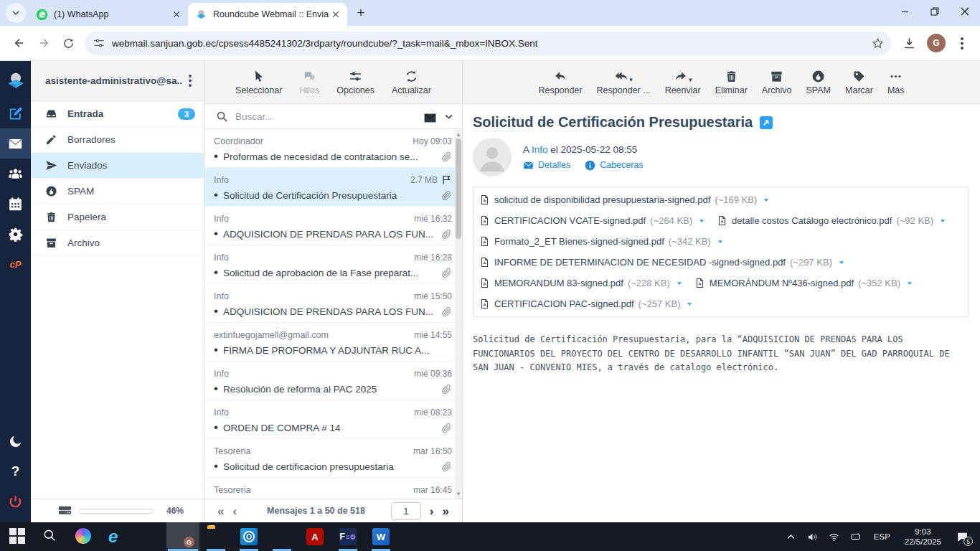 The height and width of the screenshot is (551, 980). I want to click on rail-item-calendar, so click(16, 204).